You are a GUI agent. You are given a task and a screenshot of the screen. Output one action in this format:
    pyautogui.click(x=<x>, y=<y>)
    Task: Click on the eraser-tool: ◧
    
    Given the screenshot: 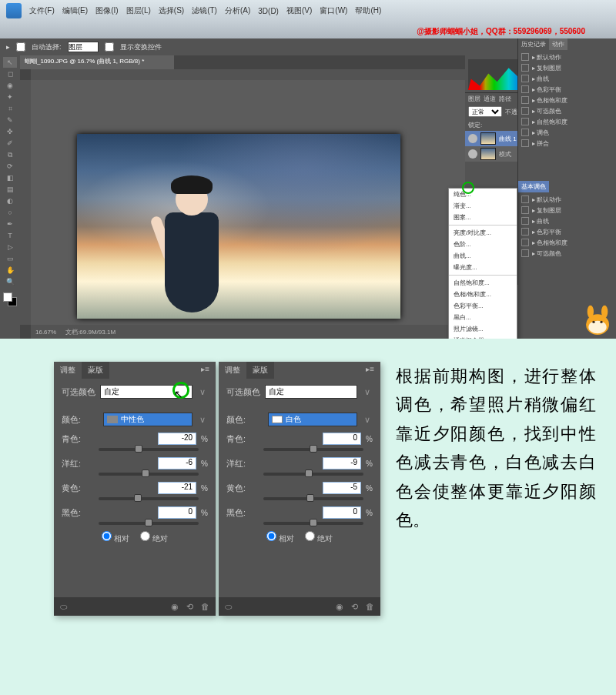 What is the action you would take?
    pyautogui.click(x=10, y=178)
    